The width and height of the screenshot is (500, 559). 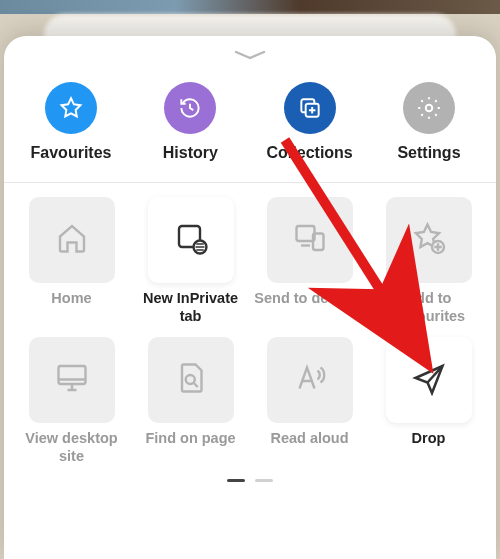 What do you see at coordinates (72, 240) in the screenshot?
I see `home-icon` at bounding box center [72, 240].